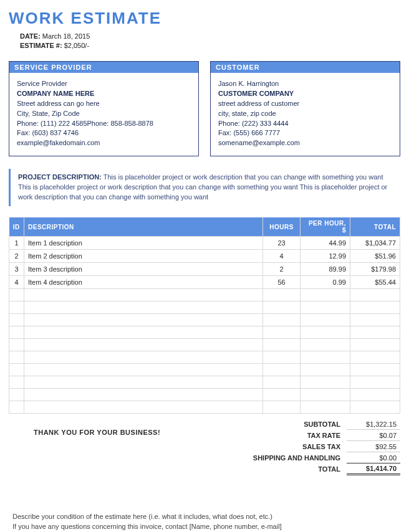  Describe the element at coordinates (280, 458) in the screenshot. I see `shipping-label: SHIPPING AND HANDLING` at that location.